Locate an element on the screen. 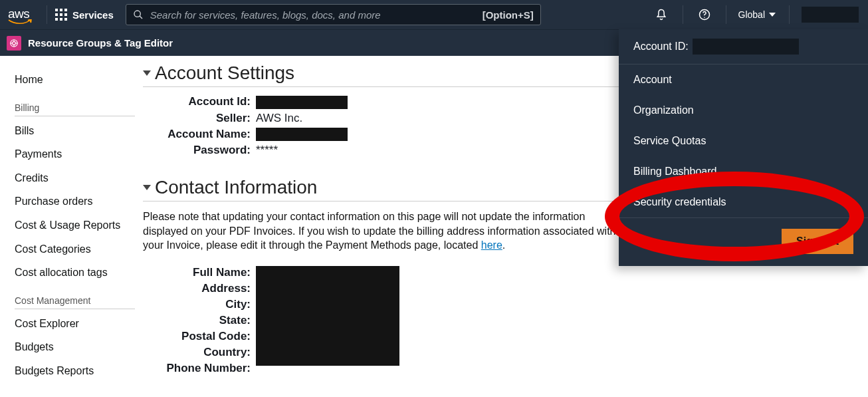 This screenshot has width=868, height=397. sidebar-item-bills: Bills is located at coordinates (74, 131).